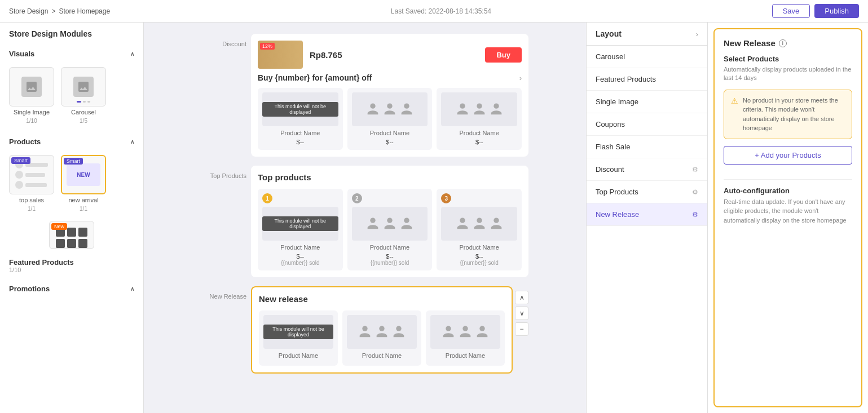  What do you see at coordinates (72, 237) in the screenshot?
I see `grid-module-container: New` at bounding box center [72, 237].